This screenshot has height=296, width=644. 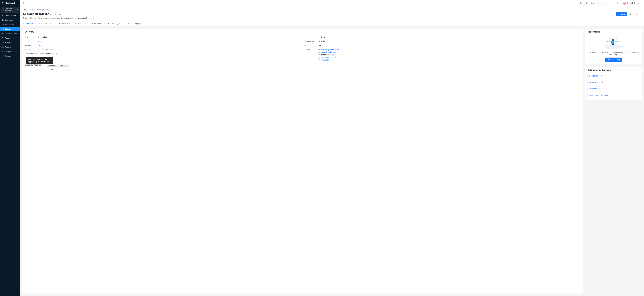 I want to click on sidebar-item-maturity: Maturity ›, so click(x=10, y=43).